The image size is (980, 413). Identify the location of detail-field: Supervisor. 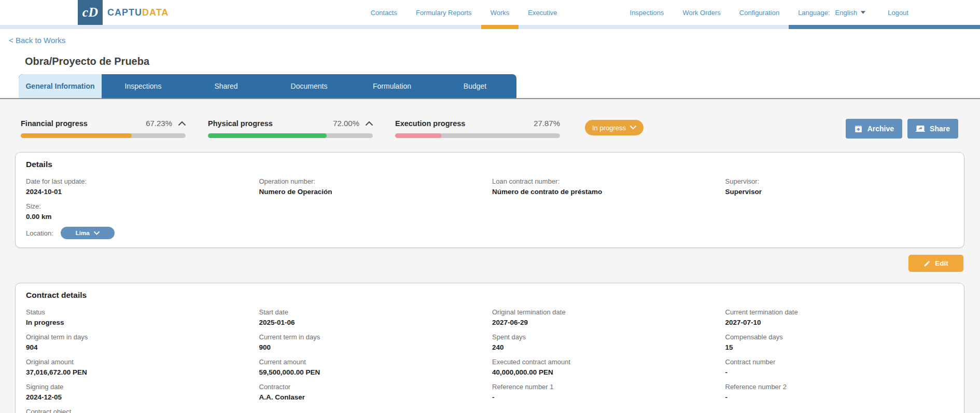
(837, 187).